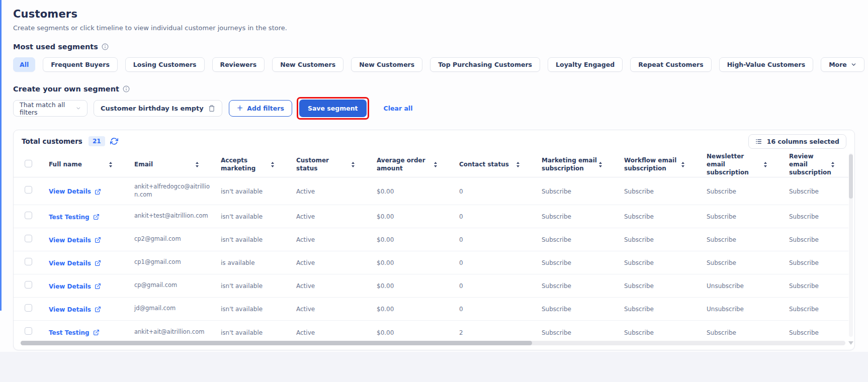  What do you see at coordinates (851, 245) in the screenshot?
I see `vertical-scrollbar` at bounding box center [851, 245].